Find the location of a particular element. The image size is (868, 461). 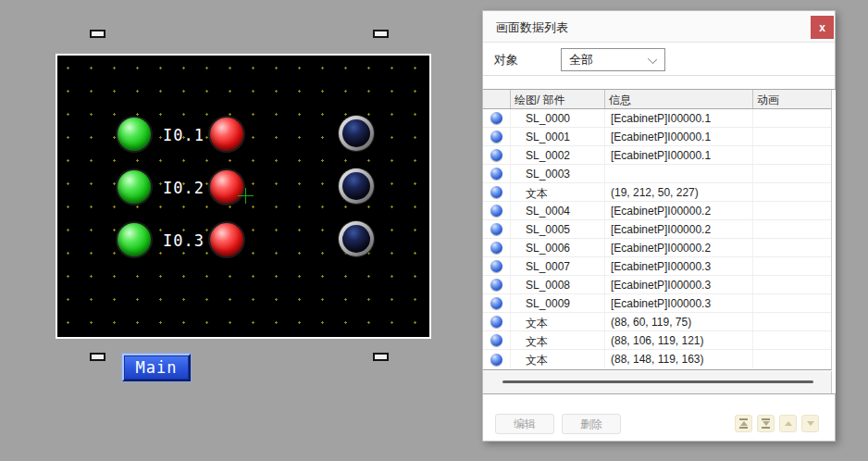

row-name-cell: SL_0003 is located at coordinates (557, 174).